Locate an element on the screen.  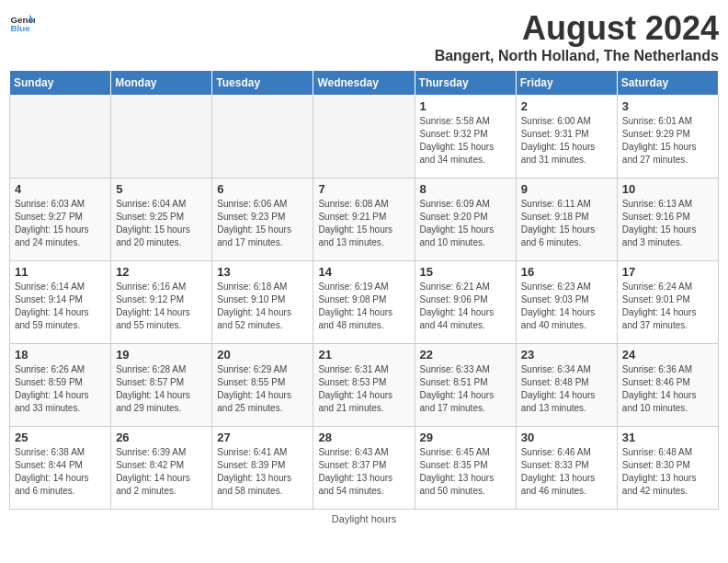
day-number: 16 is located at coordinates (566, 272).